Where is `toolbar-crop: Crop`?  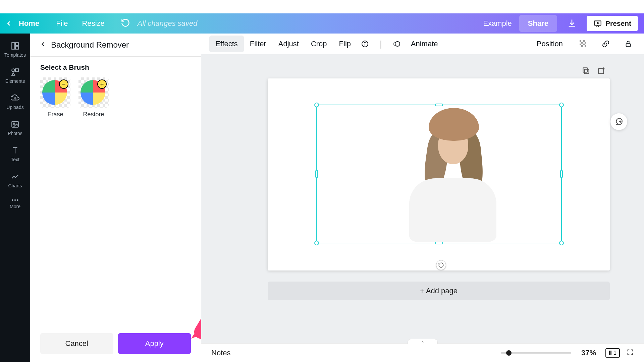
toolbar-crop: Crop is located at coordinates (319, 44).